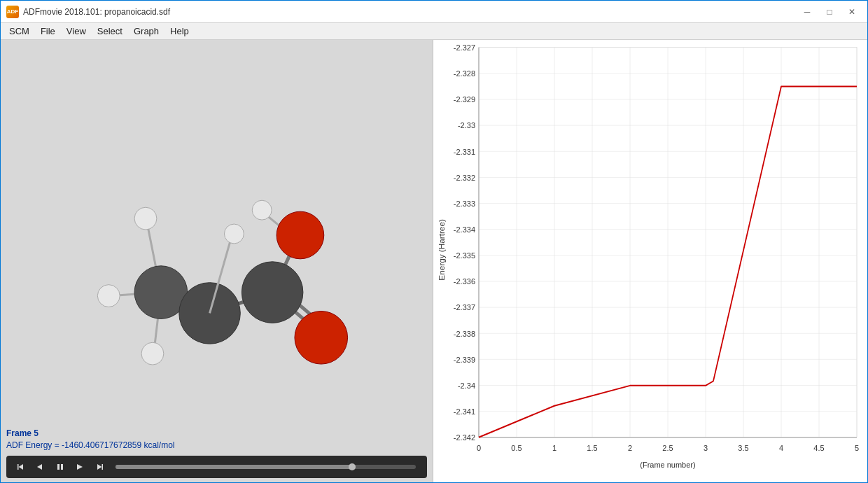 The height and width of the screenshot is (483, 868). What do you see at coordinates (179, 31) in the screenshot?
I see `menu-help: Help` at bounding box center [179, 31].